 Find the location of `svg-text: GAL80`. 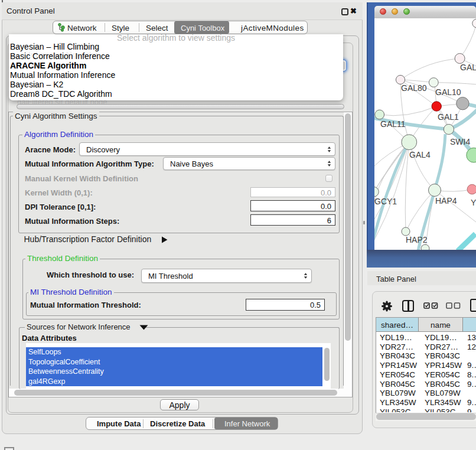

svg-text: GAL80 is located at coordinates (414, 88).